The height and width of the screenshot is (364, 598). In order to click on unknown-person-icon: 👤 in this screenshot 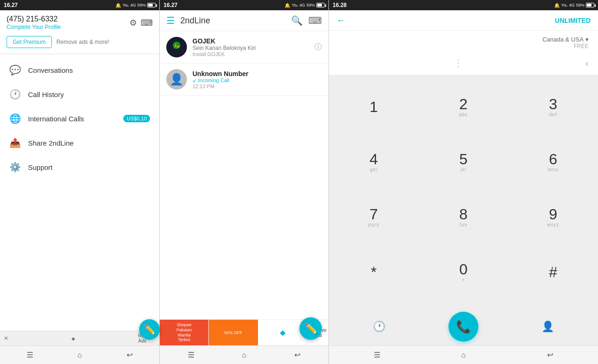, I will do `click(177, 79)`.